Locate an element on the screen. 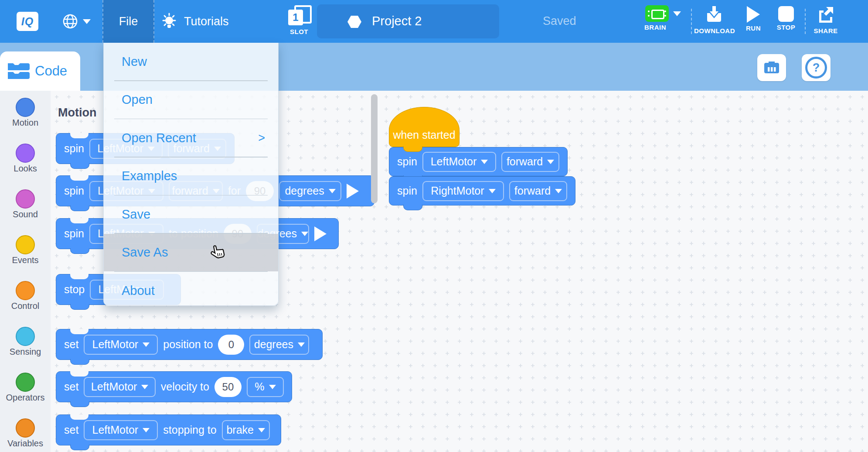 The image size is (868, 452). stop-icon is located at coordinates (786, 14).